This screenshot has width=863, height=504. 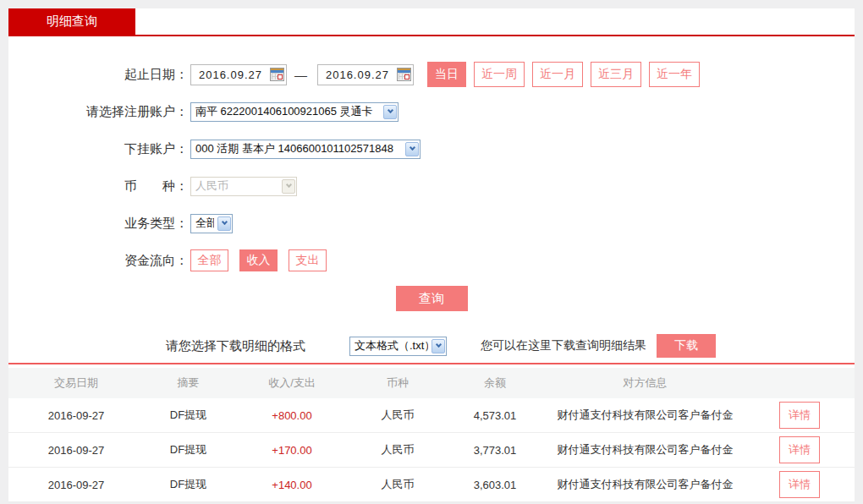 What do you see at coordinates (432, 383) in the screenshot?
I see `table-header: 交易日期 摘要 收入/支出 币种 余额 对方信息` at bounding box center [432, 383].